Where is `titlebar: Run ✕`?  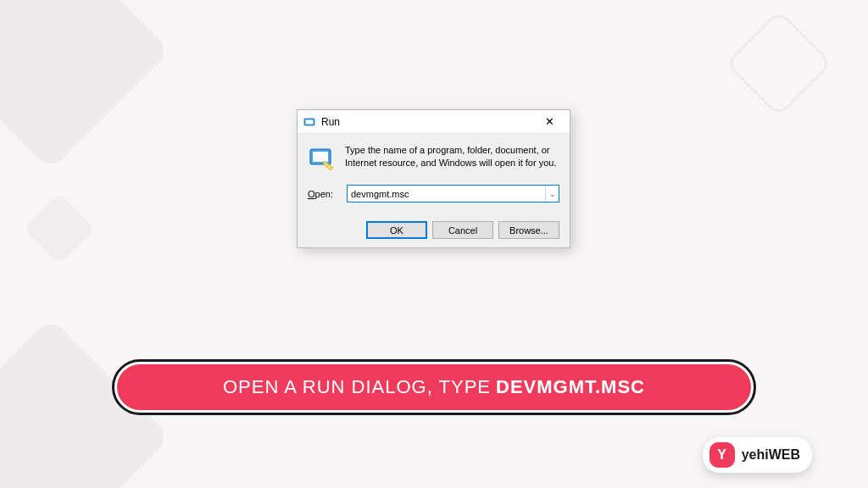 titlebar: Run ✕ is located at coordinates (434, 122).